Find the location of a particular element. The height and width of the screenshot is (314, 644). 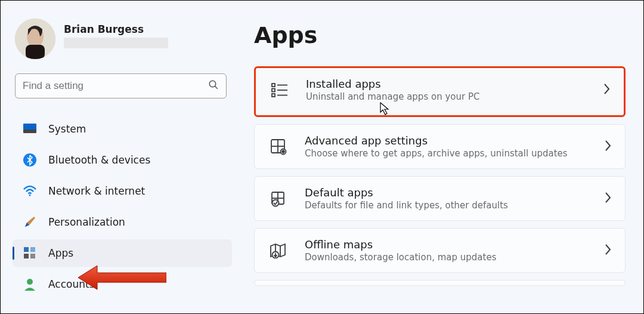

bluetooth-icon is located at coordinates (30, 160).